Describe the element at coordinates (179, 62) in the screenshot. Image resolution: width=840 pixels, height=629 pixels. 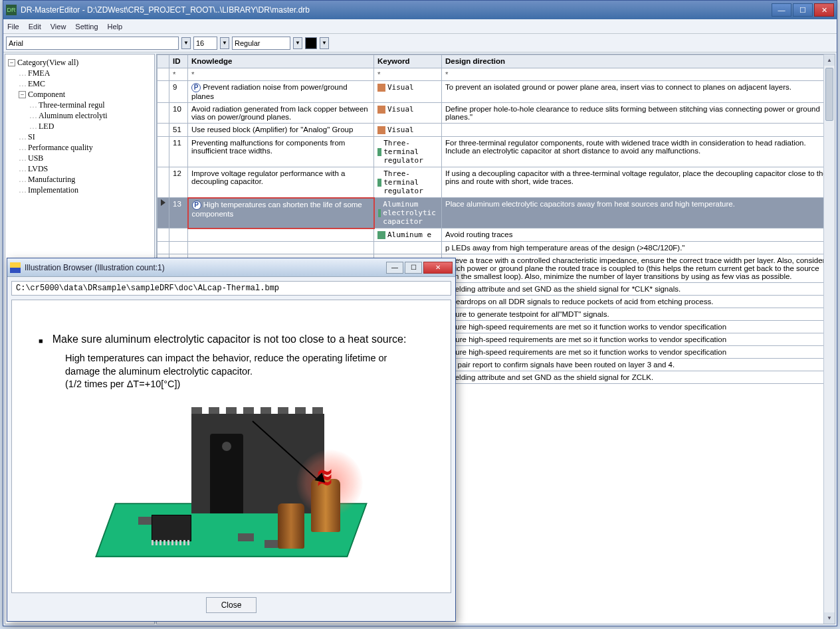
I see `id-header: ID` at that location.